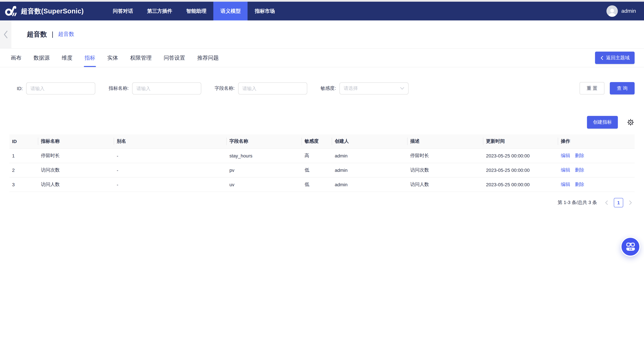  Describe the element at coordinates (630, 203) in the screenshot. I see `chevron-right-icon` at that location.